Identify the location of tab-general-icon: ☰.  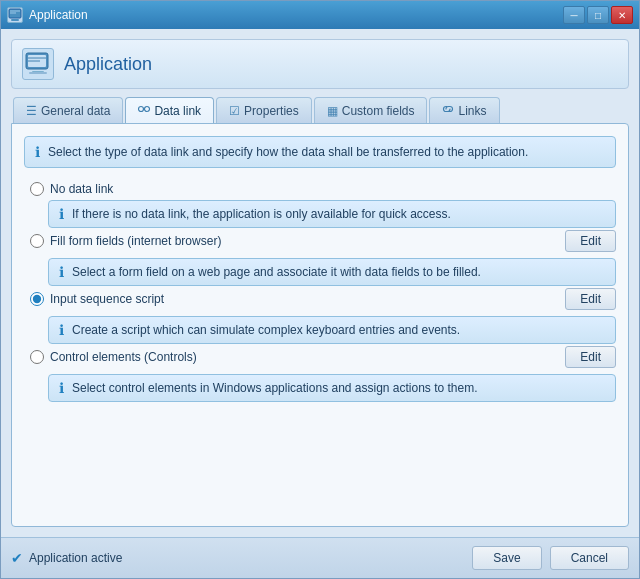
(32, 111).